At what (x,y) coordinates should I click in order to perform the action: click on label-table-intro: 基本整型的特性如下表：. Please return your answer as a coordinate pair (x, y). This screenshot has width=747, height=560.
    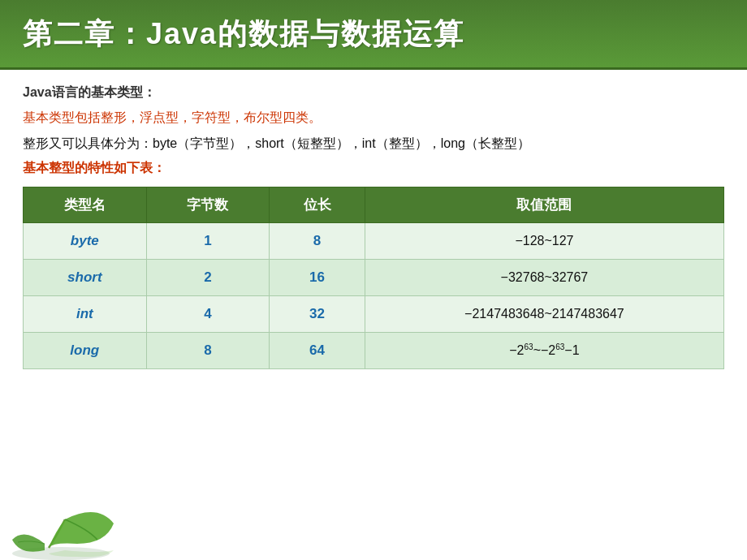
    Looking at the image, I should click on (374, 169).